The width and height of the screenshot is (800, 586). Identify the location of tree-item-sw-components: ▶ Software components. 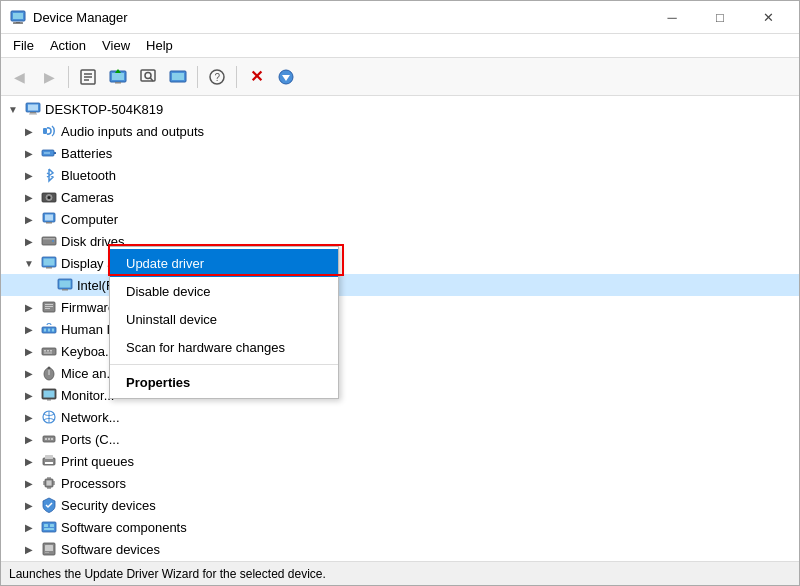
(400, 527).